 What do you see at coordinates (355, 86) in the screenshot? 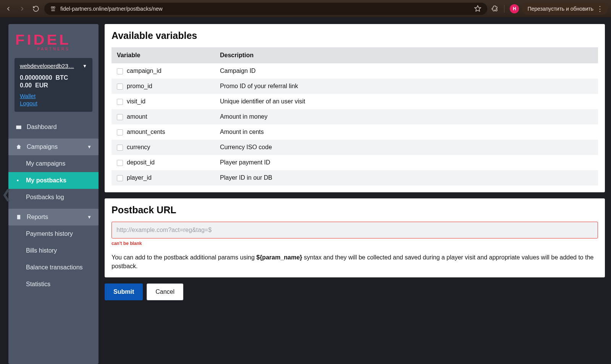
I see `table-row: promo_idPromo ID of your referral link` at bounding box center [355, 86].